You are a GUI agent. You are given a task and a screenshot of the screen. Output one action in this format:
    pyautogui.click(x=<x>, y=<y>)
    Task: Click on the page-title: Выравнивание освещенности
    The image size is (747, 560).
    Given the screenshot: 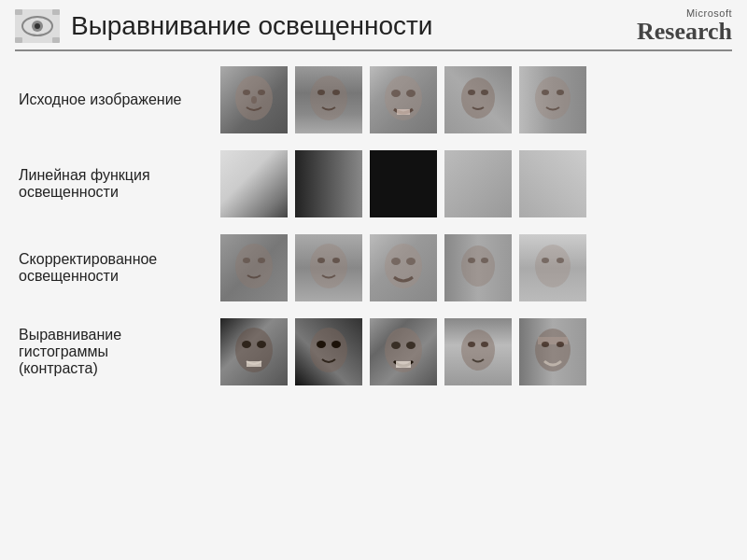 What is the action you would take?
    pyautogui.click(x=252, y=26)
    